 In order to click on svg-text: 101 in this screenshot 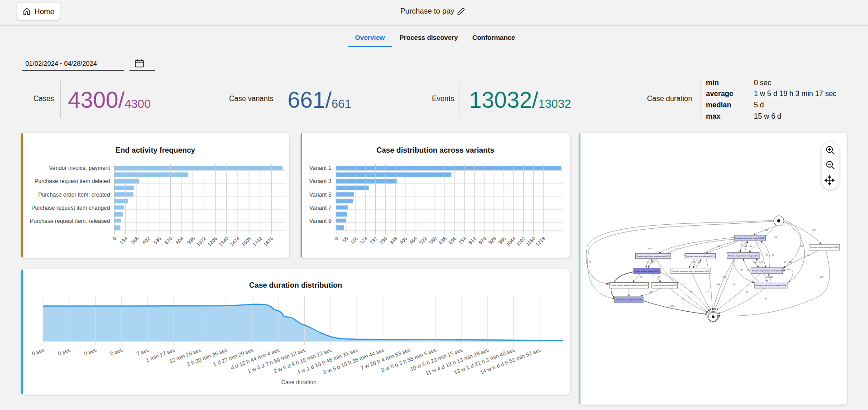, I will do `click(700, 262)`.